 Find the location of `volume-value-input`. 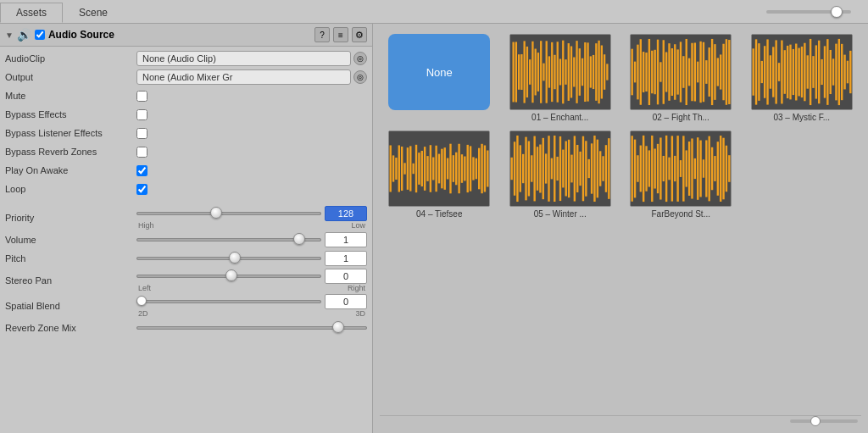

volume-value-input is located at coordinates (346, 240).